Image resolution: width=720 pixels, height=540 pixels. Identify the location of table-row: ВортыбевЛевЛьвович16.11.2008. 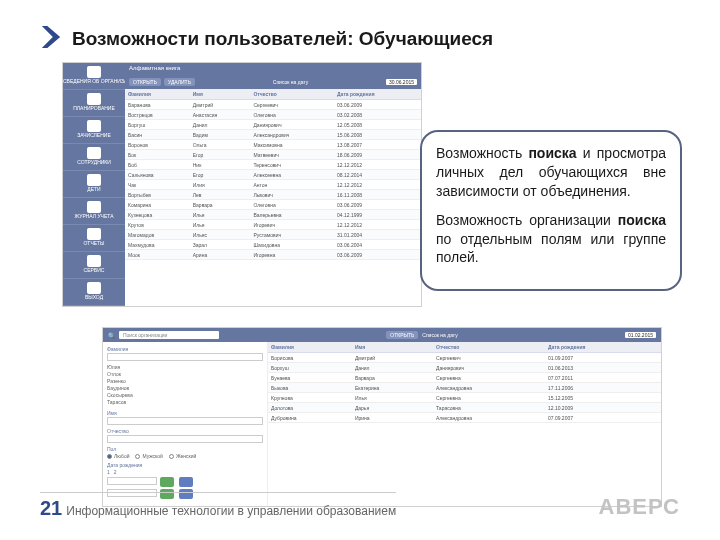
(273, 195).